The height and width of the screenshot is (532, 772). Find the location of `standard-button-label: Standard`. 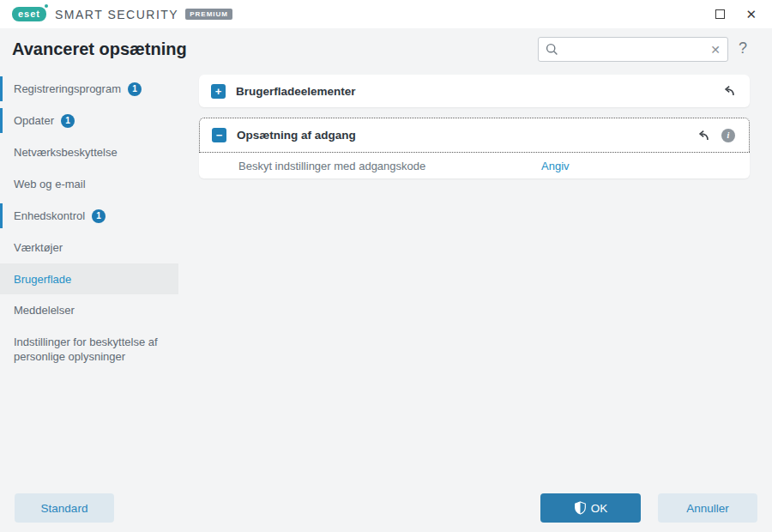

standard-button-label: Standard is located at coordinates (65, 508).